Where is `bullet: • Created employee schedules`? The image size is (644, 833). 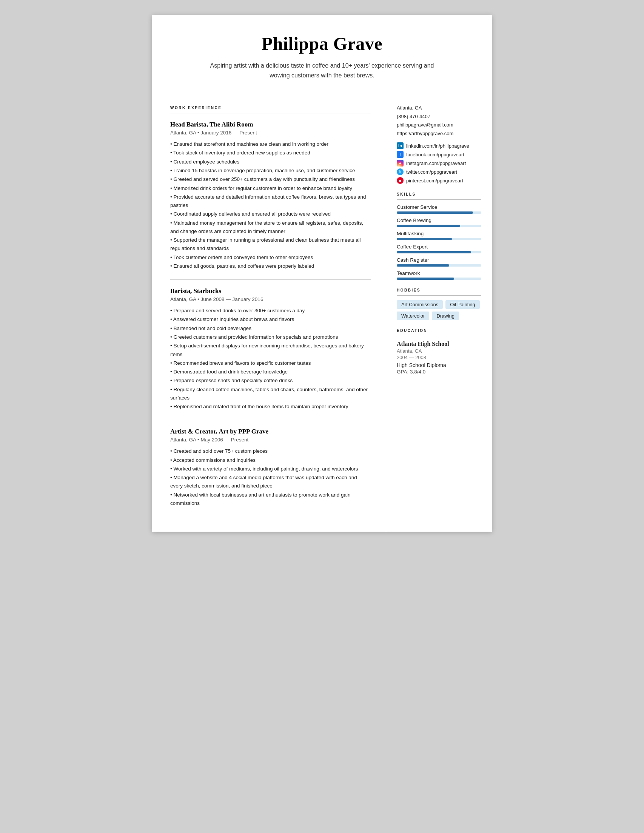 bullet: • Created employee schedules is located at coordinates (271, 162).